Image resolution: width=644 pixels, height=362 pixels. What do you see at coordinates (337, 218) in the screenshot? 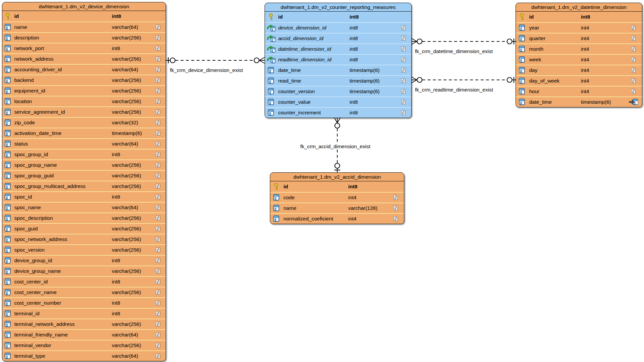
I see `column-row-normalized_coeficient: normalized_coeficientint4NN` at bounding box center [337, 218].